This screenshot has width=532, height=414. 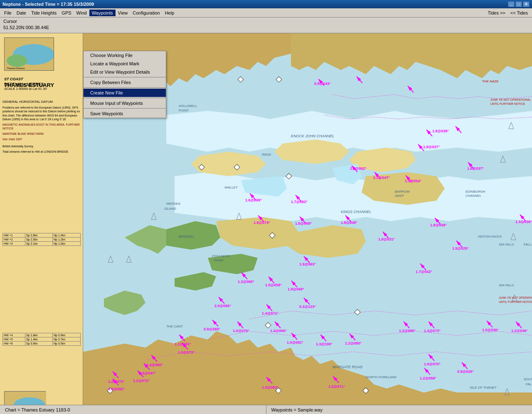 What do you see at coordinates (490, 236) in the screenshot?
I see `svg-text: KENTISH KNOCK` at bounding box center [490, 236].